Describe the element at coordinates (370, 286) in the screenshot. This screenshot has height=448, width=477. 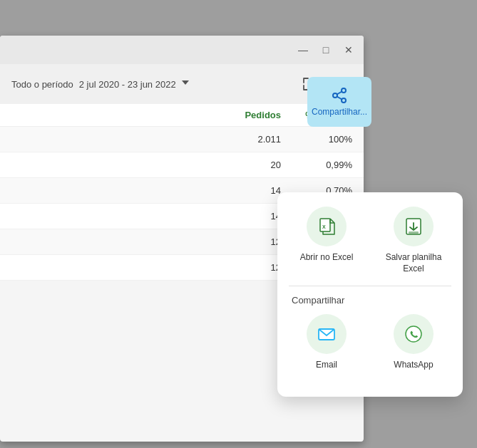
I see `menu-divider` at that location.